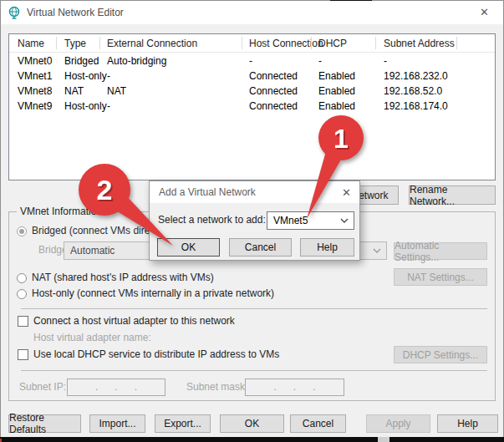  Describe the element at coordinates (252, 43) in the screenshot. I see `network-list-header: Name Type External Connection Host Conne…` at that location.